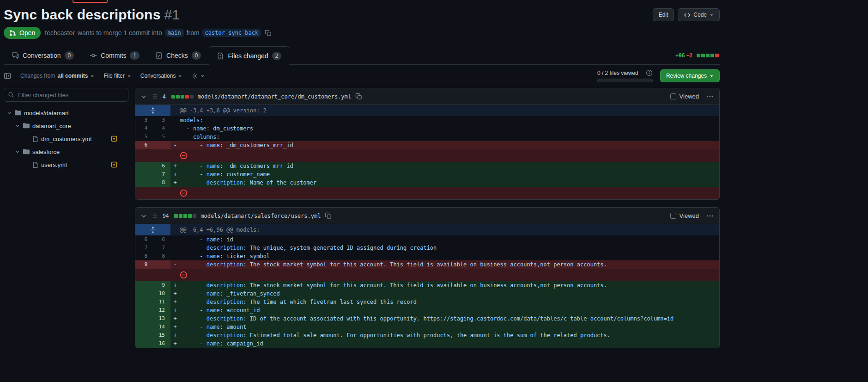 The image size is (868, 382). Describe the element at coordinates (66, 126) in the screenshot. I see `tree-item-datamart-core: datamart_core` at that location.